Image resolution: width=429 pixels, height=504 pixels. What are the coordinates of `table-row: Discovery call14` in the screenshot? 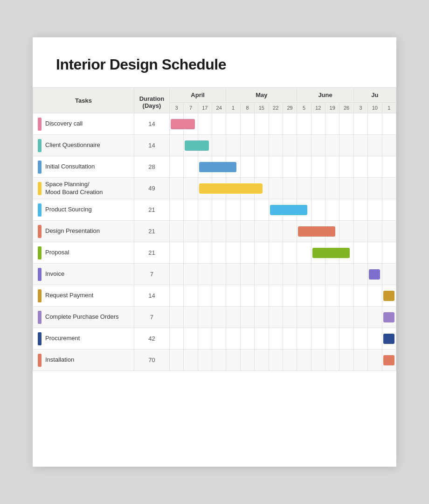 It's located at (214, 124).